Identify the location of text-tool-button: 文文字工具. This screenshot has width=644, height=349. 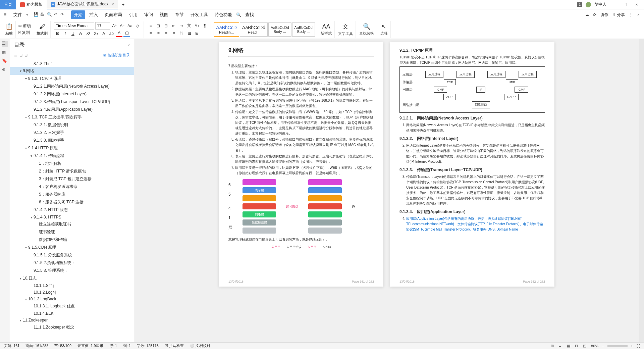
(345, 30).